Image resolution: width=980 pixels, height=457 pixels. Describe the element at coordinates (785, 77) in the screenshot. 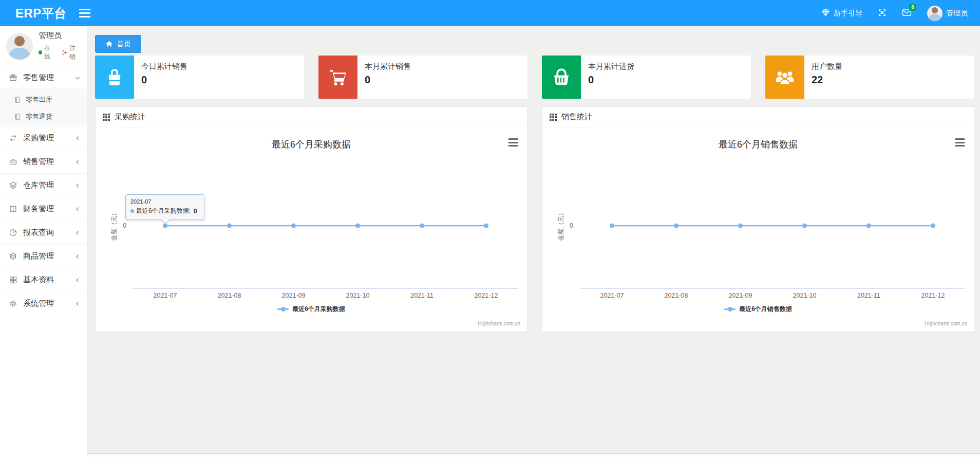

I see `users-icon` at that location.